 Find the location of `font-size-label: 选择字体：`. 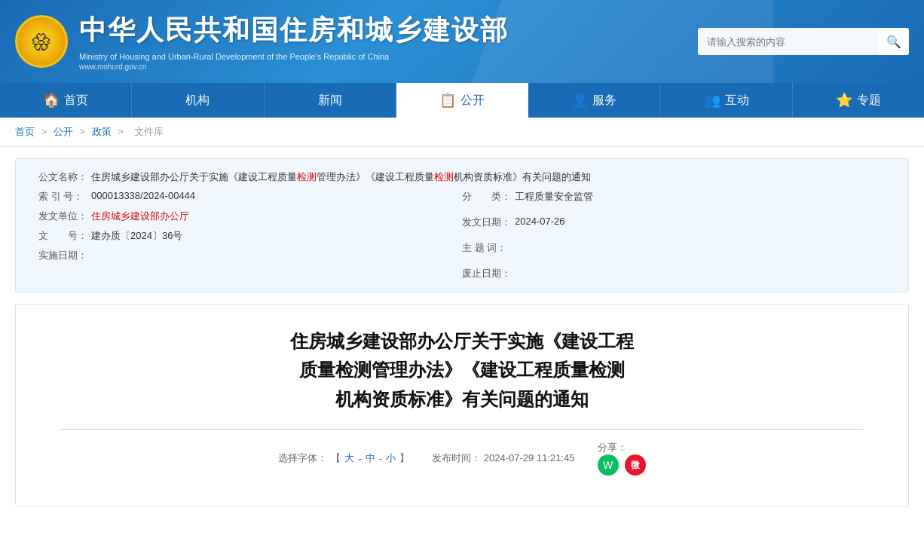

font-size-label: 选择字体： is located at coordinates (303, 458).